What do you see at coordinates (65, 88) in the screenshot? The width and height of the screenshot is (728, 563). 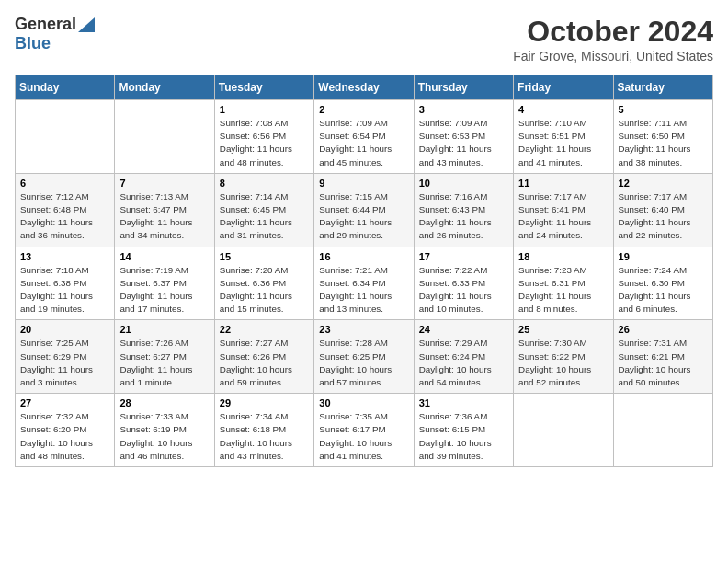 I see `weekday-header-sunday: Sunday` at bounding box center [65, 88].